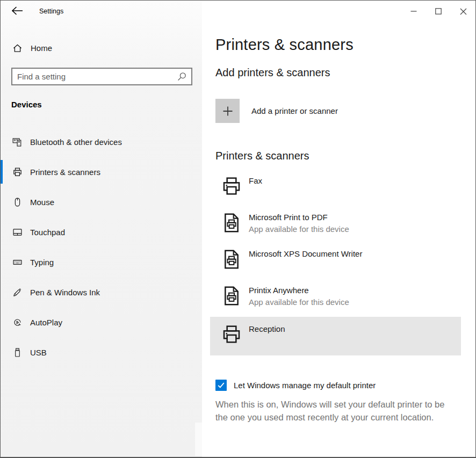 The width and height of the screenshot is (476, 458). I want to click on sidebar-item-label: Mouse, so click(42, 202).